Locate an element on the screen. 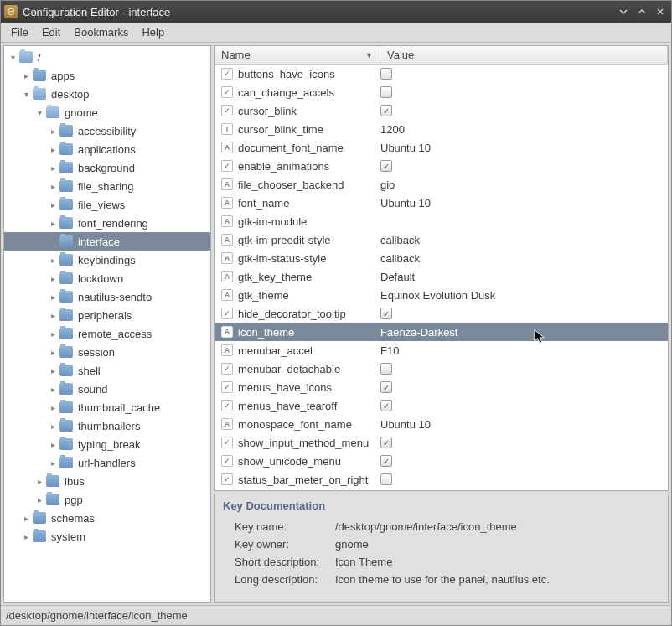 This screenshot has height=626, width=672. tree-item-root: ▾/ is located at coordinates (107, 57).